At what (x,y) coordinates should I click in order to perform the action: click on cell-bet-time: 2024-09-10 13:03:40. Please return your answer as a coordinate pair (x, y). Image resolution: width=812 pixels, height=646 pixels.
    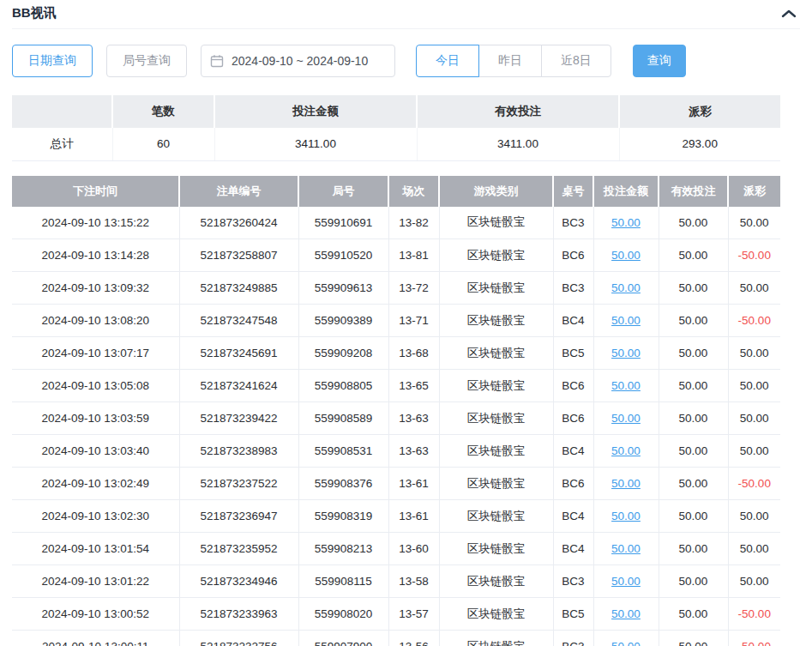
    Looking at the image, I should click on (96, 451).